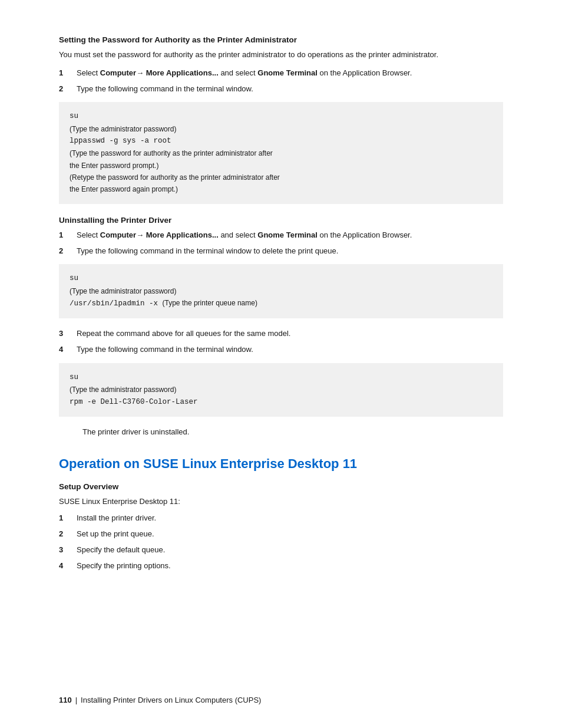 The width and height of the screenshot is (562, 728). I want to click on code-line: /usr/sbin/lpadmin -x (Type the printer q…, so click(281, 304).